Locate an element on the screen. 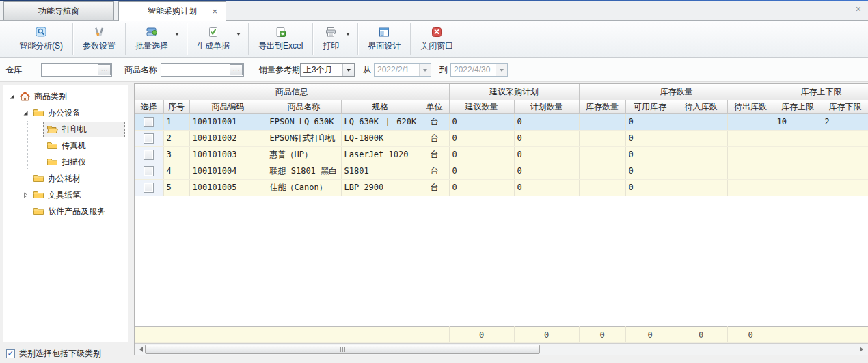 The width and height of the screenshot is (868, 363). cell-unit: 台 is located at coordinates (435, 122).